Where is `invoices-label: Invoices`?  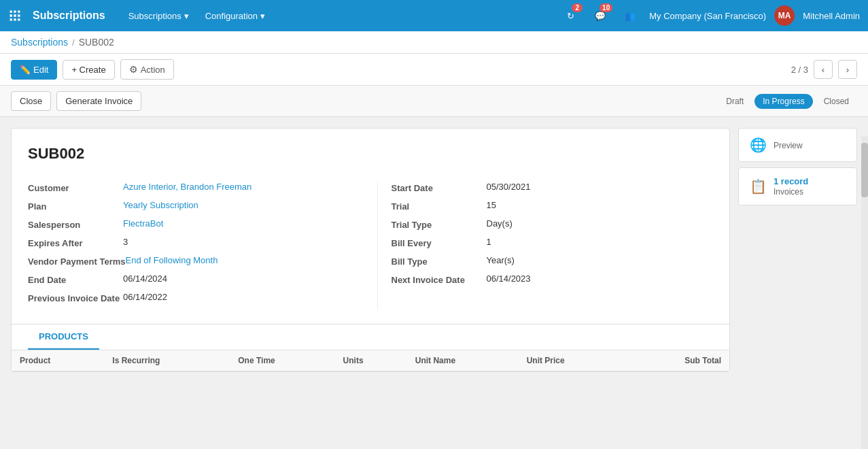 invoices-label: Invoices is located at coordinates (788, 192).